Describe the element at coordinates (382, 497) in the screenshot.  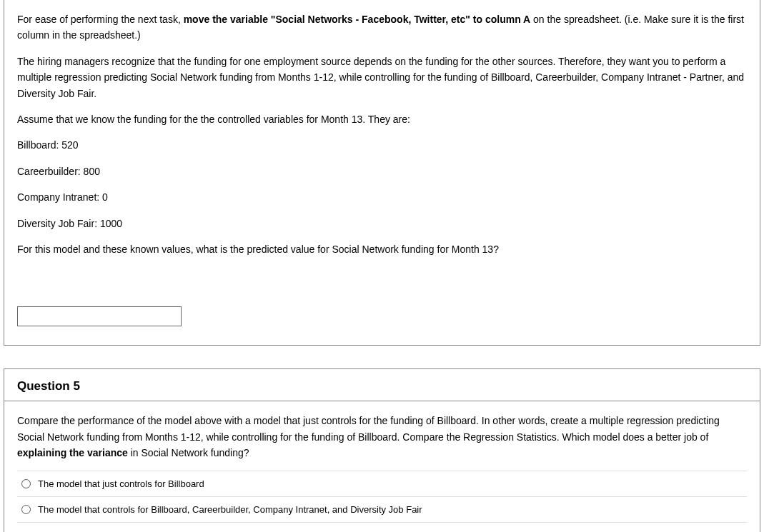
I see `q5-options: The model that just controls for Billboa…` at that location.